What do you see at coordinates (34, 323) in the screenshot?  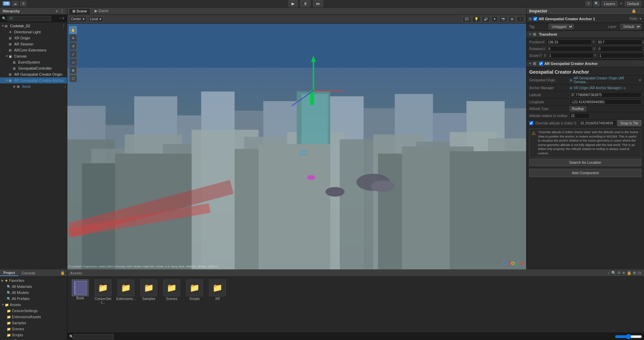 I see `tree-samples: 📁 Samples` at bounding box center [34, 323].